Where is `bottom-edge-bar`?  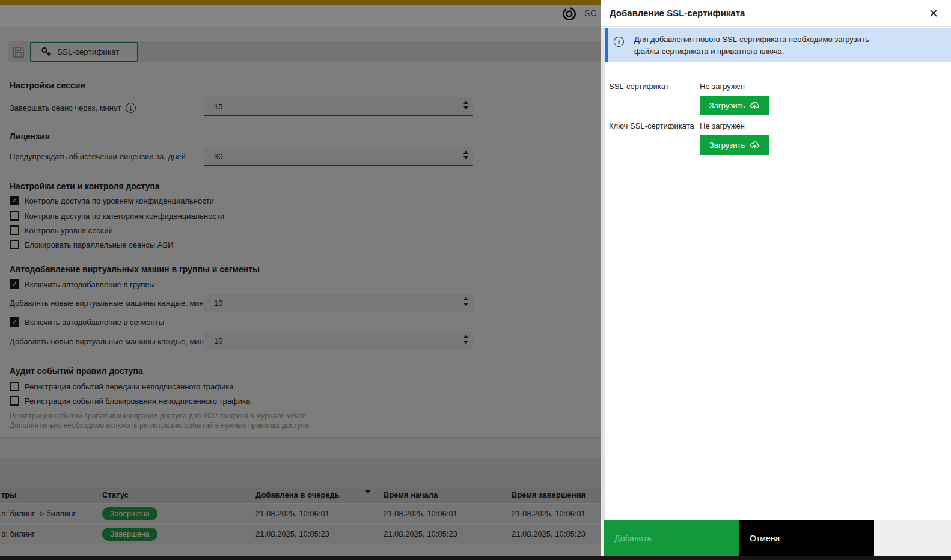
bottom-edge-bar is located at coordinates (476, 558).